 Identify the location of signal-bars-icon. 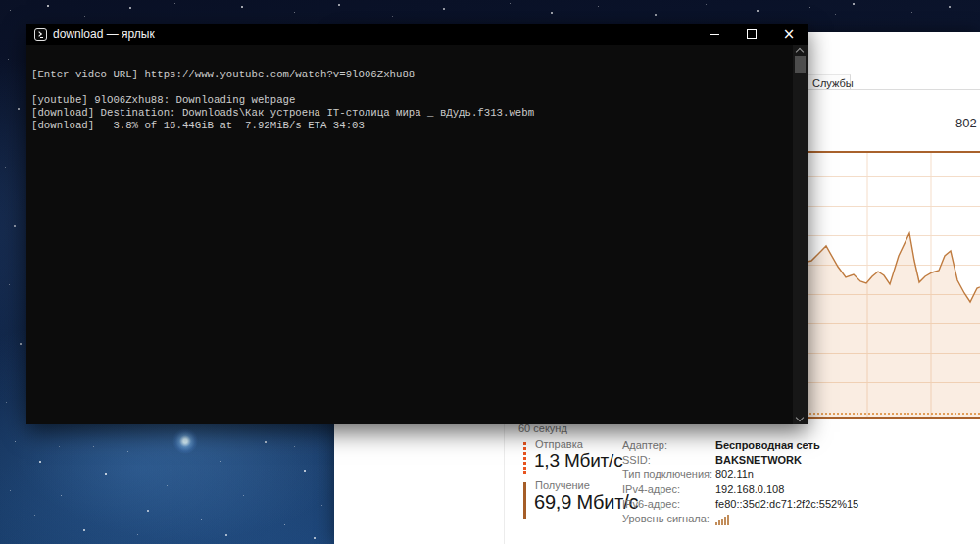
(723, 519).